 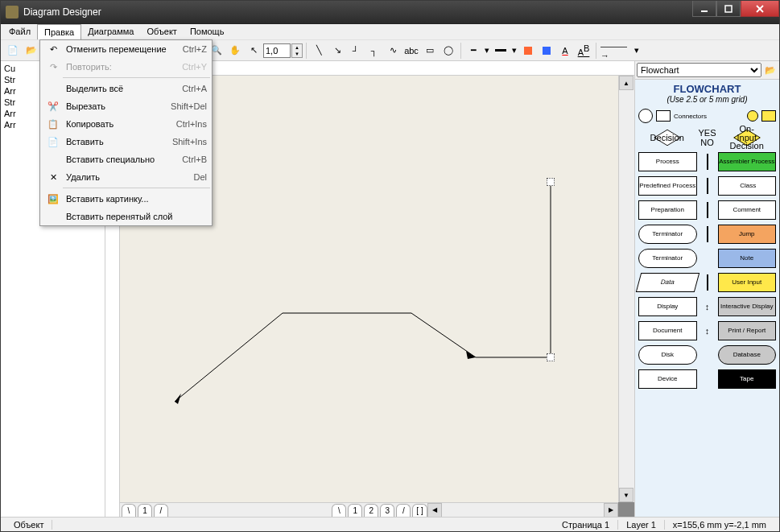 I want to click on menubar: Файл Правка Диаграмма Объект Помощь, so click(x=390, y=32).